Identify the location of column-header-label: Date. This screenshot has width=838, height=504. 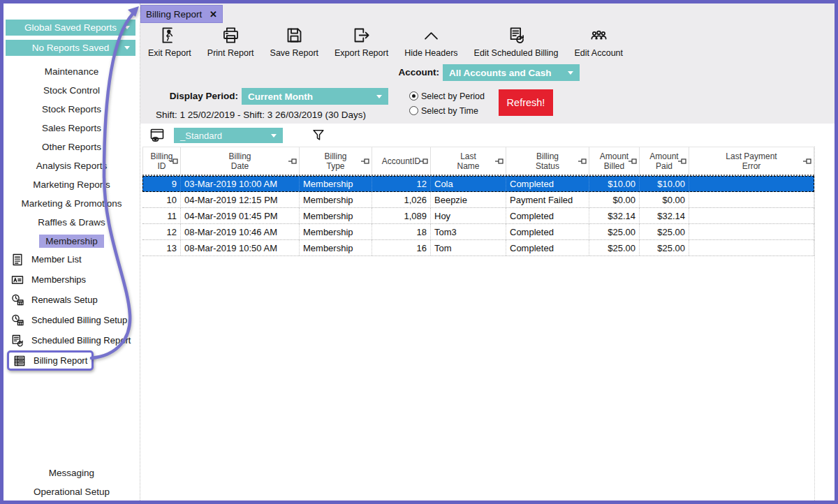
(240, 166).